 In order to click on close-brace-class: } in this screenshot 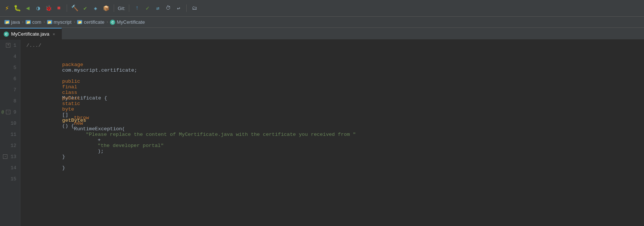, I will do `click(64, 168)`.